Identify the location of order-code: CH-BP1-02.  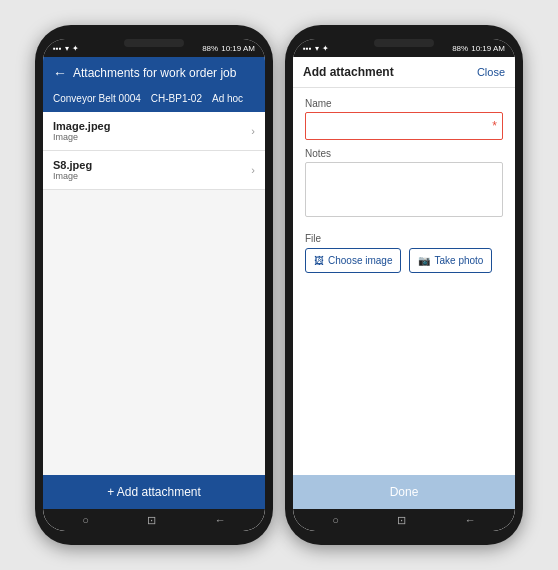
(176, 98).